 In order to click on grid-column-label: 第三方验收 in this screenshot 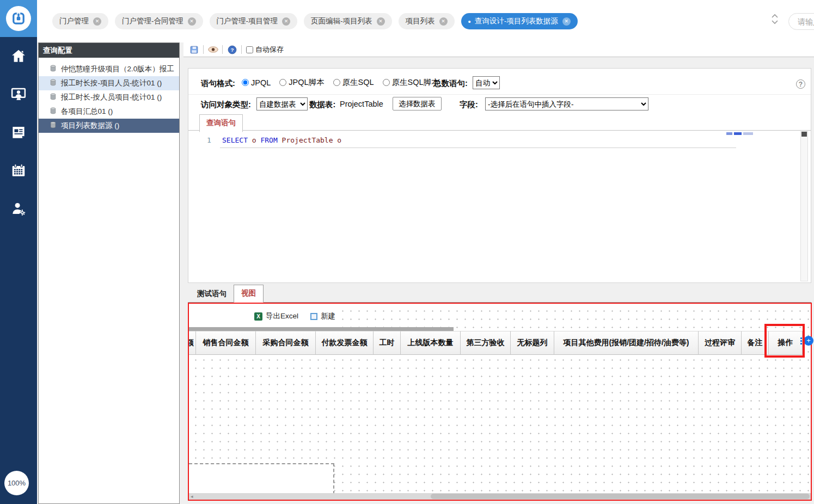, I will do `click(486, 343)`.